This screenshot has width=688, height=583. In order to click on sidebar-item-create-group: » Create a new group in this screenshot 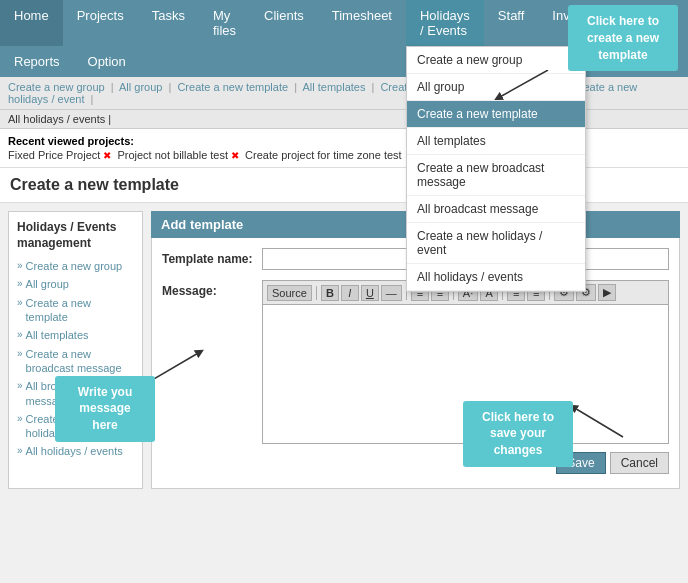, I will do `click(76, 266)`.